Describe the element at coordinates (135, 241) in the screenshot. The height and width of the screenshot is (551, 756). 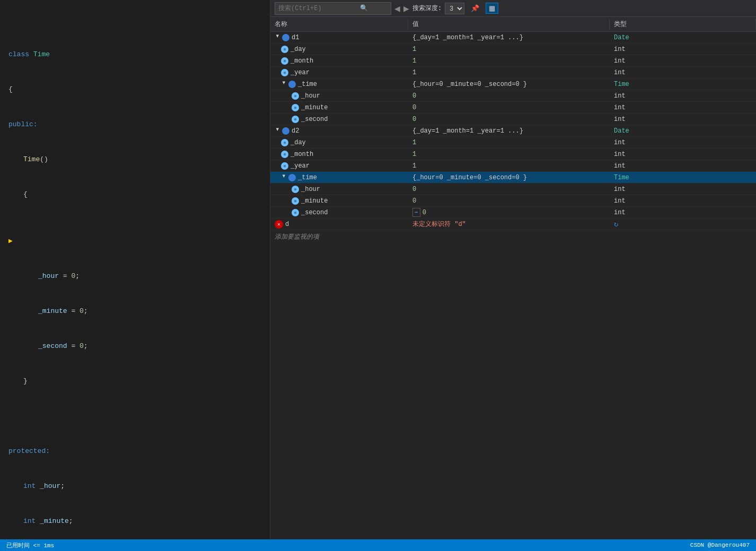
I see `code-line: ▶` at that location.